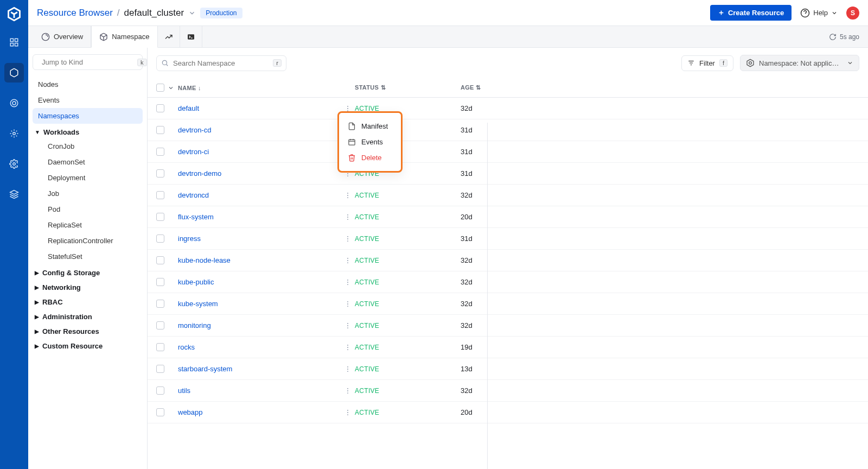 This screenshot has height=469, width=868. I want to click on sidebar-item-namespaces: Namespaces, so click(88, 116).